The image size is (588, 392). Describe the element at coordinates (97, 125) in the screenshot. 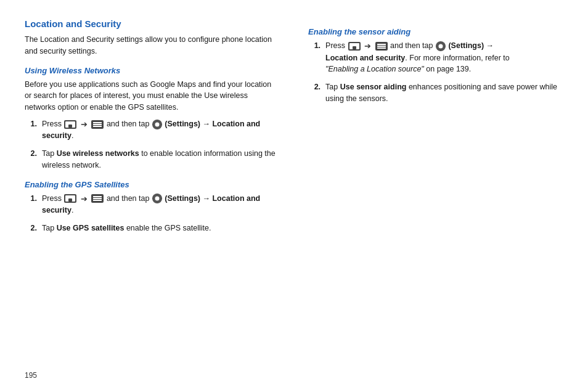

I see `menu-icon-group` at that location.